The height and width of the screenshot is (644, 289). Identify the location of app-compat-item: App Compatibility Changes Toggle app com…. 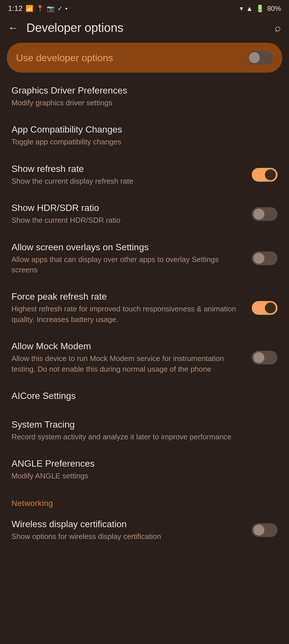
(144, 136).